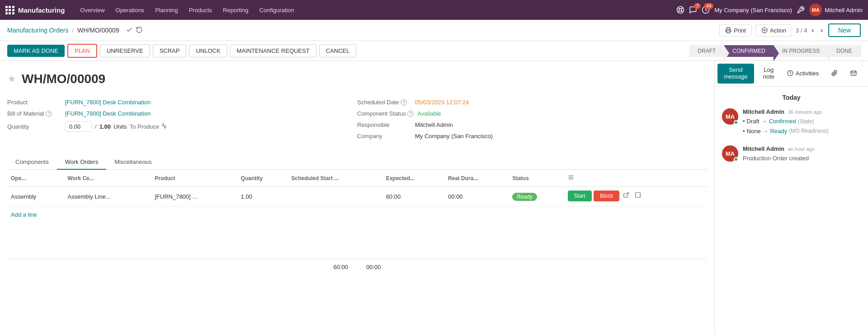 This screenshot has height=335, width=868. Describe the element at coordinates (802, 149) in the screenshot. I see `message-header-2: Mitchell Admin an hour ago` at that location.